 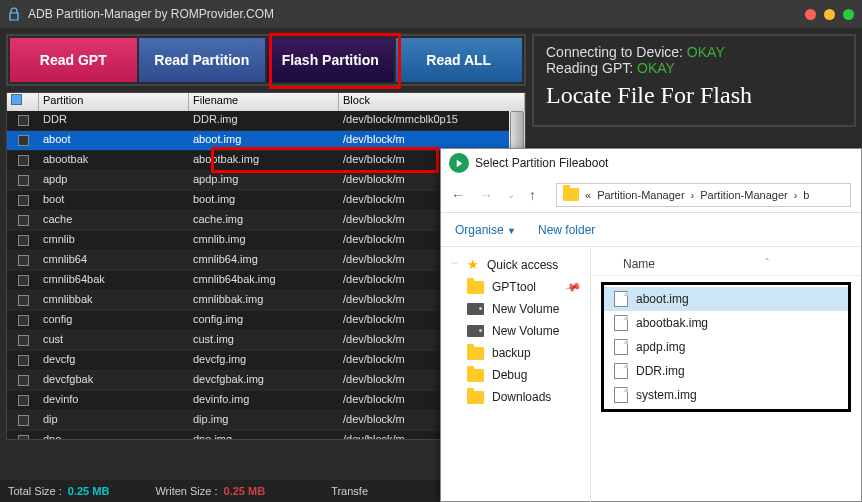 What do you see at coordinates (432, 102) in the screenshot?
I see `col-block: Block` at bounding box center [432, 102].